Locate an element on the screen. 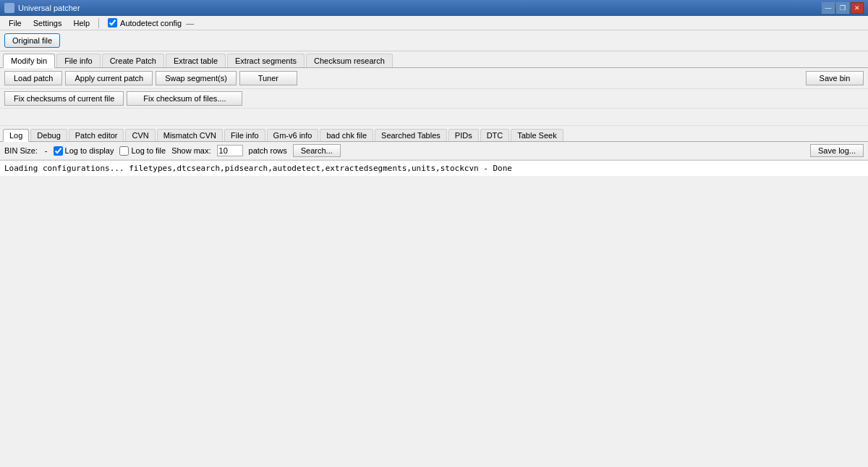 This screenshot has width=868, height=467. log-content: Loading configurations... filetypes,dtcs… is located at coordinates (258, 168).